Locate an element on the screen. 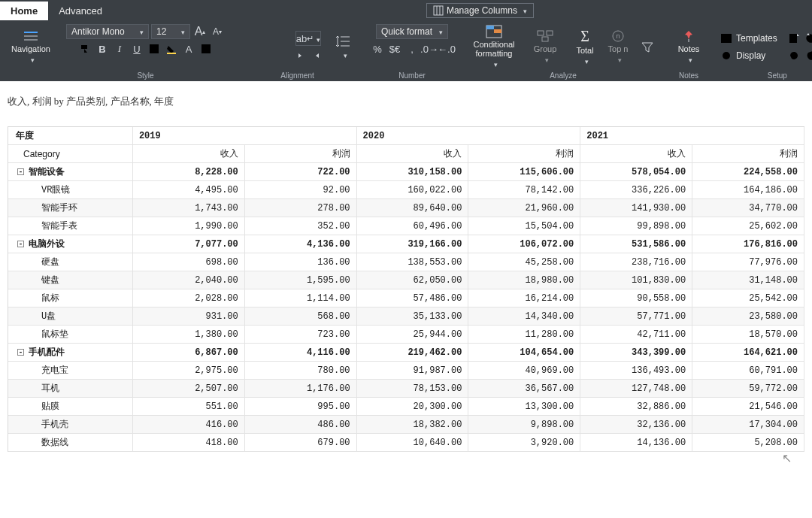 Image resolution: width=812 pixels, height=518 pixels. table-row: -手机配件6,867.004,116.00219,462.00104,654.0… is located at coordinates (406, 353).